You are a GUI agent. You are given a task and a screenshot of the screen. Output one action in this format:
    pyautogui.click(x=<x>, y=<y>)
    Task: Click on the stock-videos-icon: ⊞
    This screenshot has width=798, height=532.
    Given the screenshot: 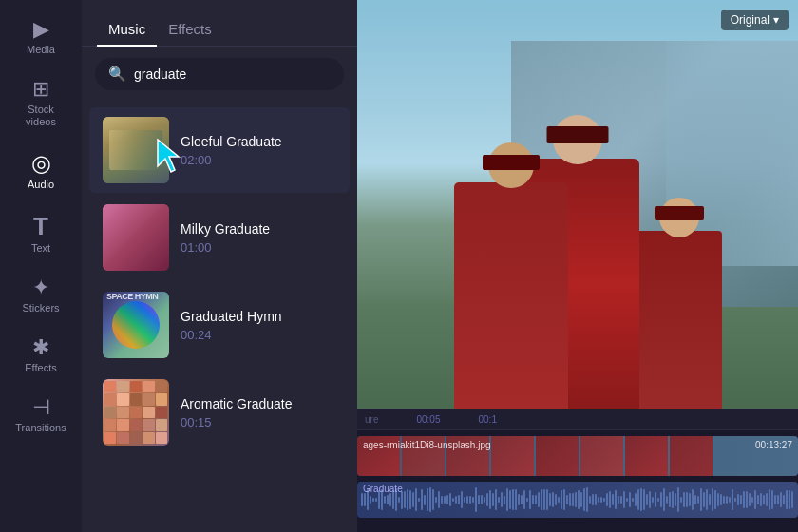 What is the action you would take?
    pyautogui.click(x=41, y=89)
    